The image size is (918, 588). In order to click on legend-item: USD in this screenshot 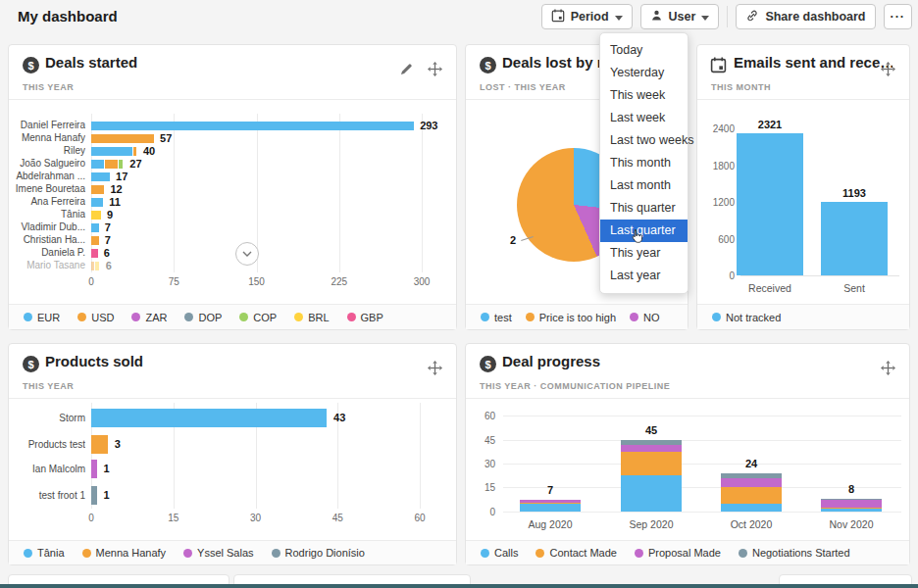, I will do `click(96, 318)`.